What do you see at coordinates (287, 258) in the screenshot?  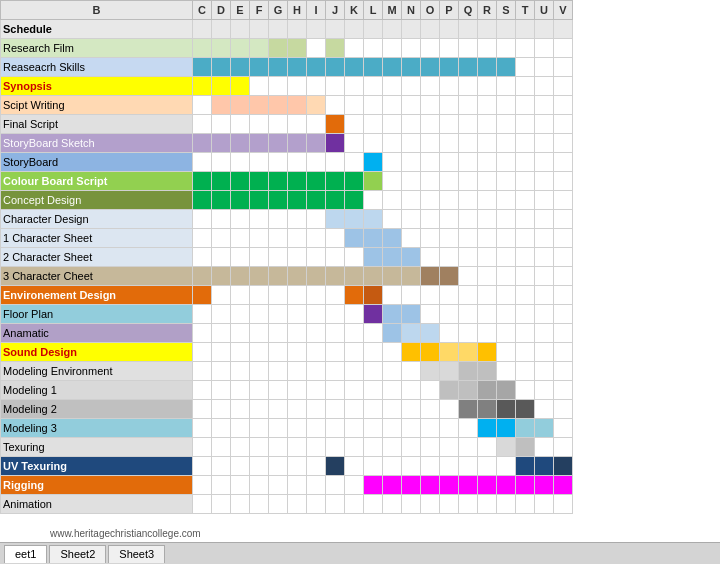 I see `table-row: 2 Character Sheet` at bounding box center [287, 258].